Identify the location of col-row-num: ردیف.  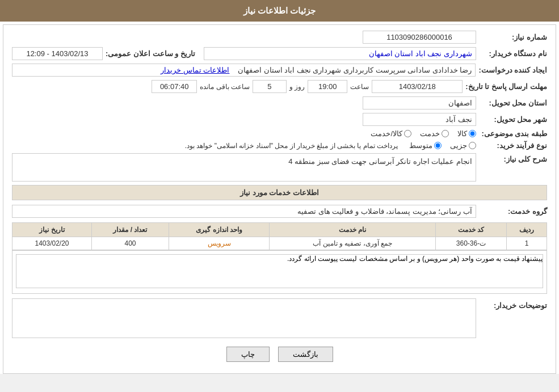
(527, 230).